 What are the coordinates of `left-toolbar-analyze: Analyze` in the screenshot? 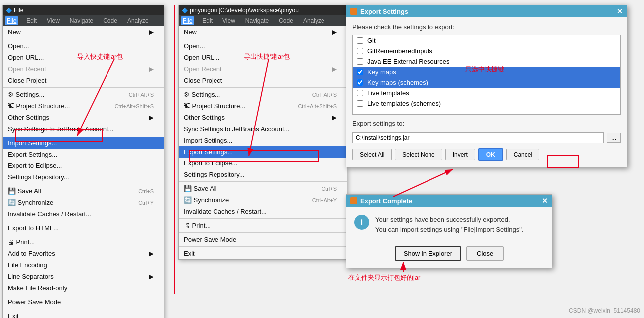 It's located at (138, 21).